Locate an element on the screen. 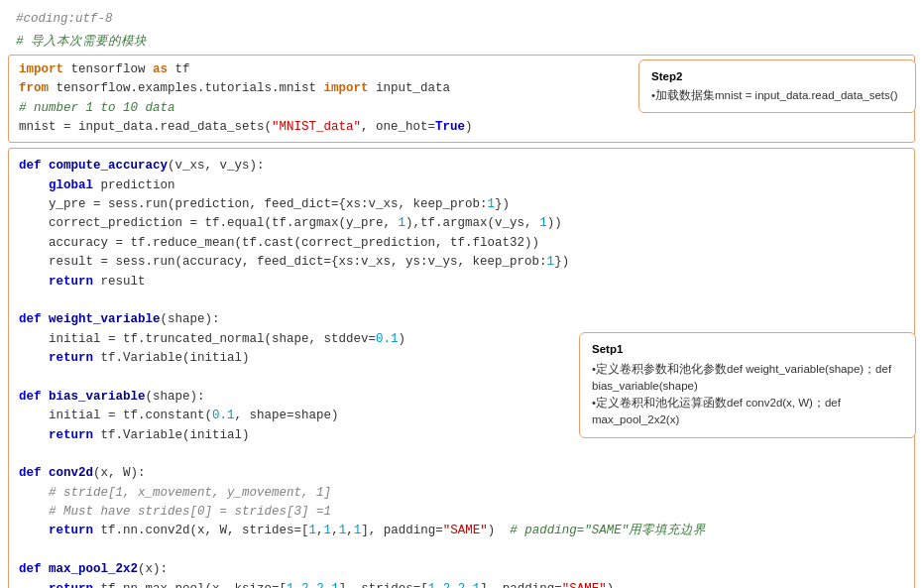  header-comment-2: # 导入本次需要的模块 is located at coordinates (462, 42).